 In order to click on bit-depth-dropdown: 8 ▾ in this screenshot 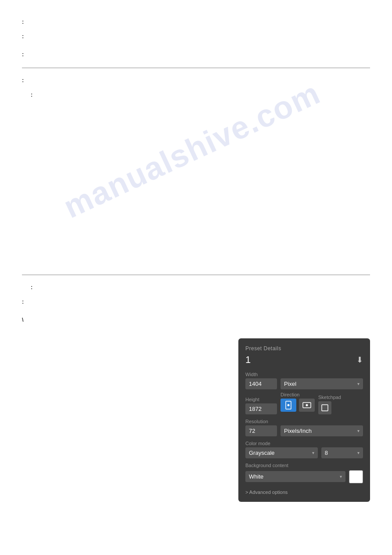, I will do `click(342, 453)`.